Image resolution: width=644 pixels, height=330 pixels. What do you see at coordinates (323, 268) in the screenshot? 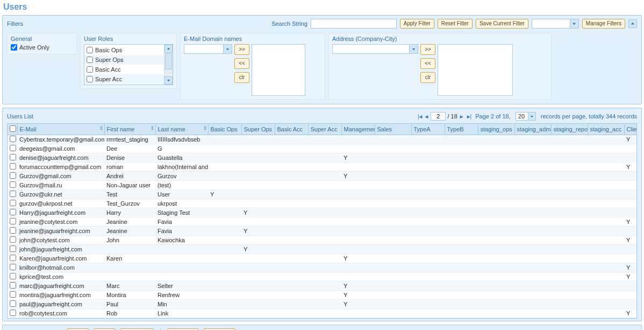
I see `table-row: knilbor@hotmail.comY` at bounding box center [323, 268].